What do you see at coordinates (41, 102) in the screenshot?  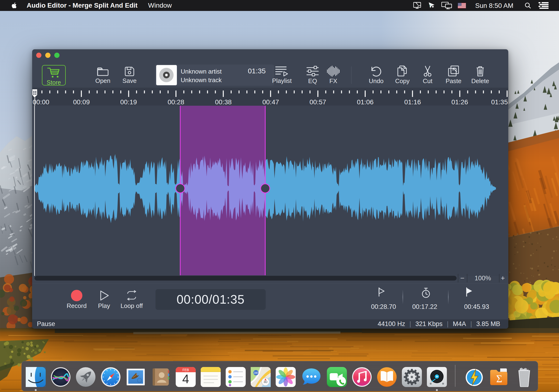 I see `svg-text: 00:00` at bounding box center [41, 102].